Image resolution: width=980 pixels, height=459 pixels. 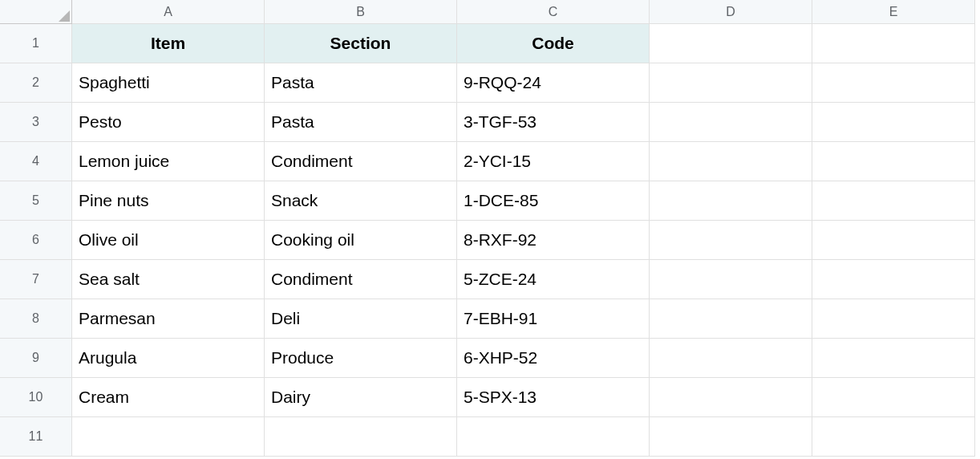 What do you see at coordinates (731, 12) in the screenshot?
I see `col-header-D: D` at bounding box center [731, 12].